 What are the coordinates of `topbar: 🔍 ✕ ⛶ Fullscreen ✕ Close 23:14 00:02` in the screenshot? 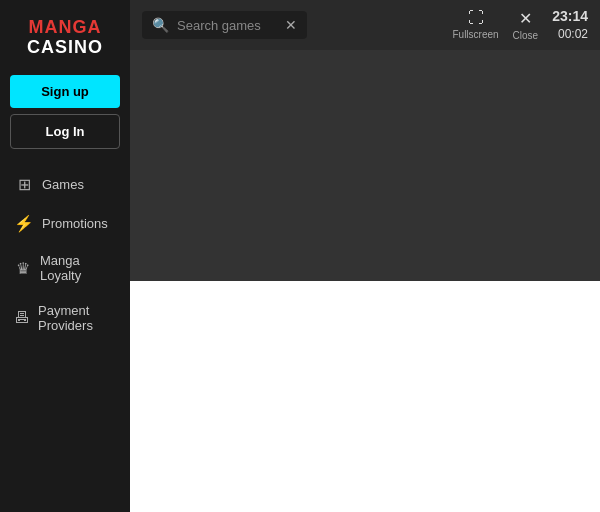 It's located at (365, 25).